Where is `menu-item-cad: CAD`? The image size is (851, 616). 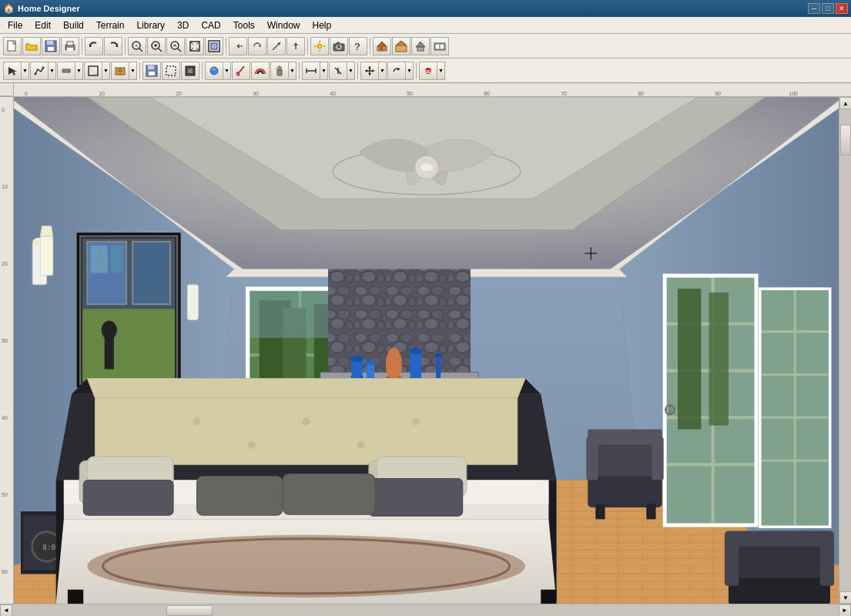 menu-item-cad: CAD is located at coordinates (211, 25).